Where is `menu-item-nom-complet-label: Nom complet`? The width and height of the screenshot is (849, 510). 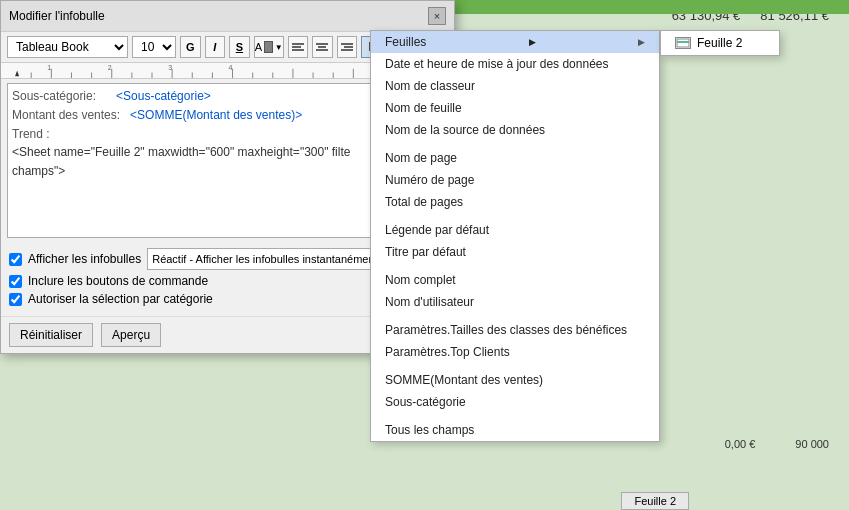 menu-item-nom-complet-label: Nom complet is located at coordinates (420, 280).